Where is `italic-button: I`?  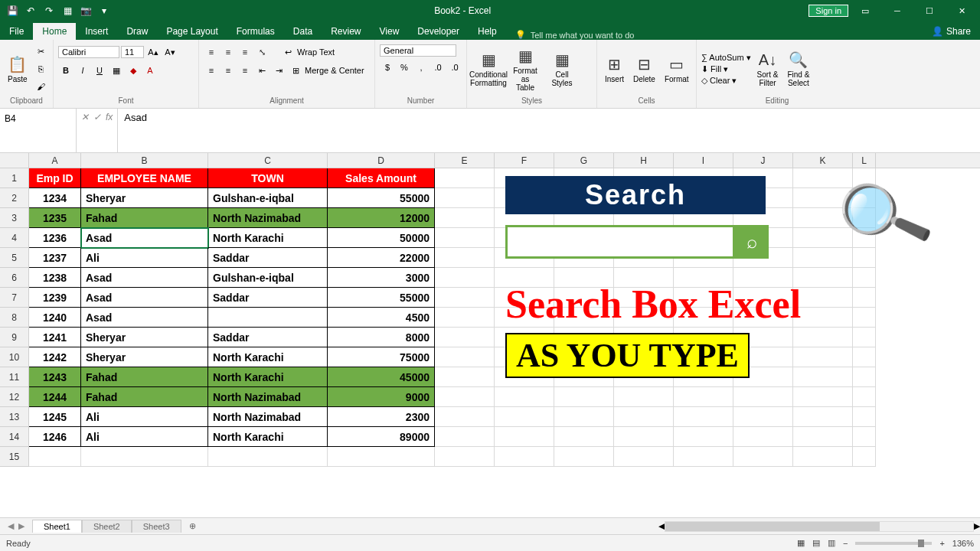
italic-button: I is located at coordinates (83, 70).